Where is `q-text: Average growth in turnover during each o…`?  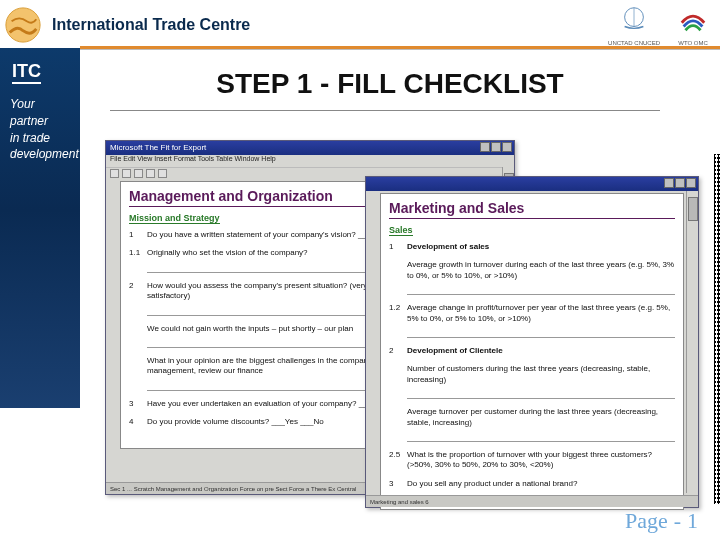
q-text: Average growth in turnover during each o… is located at coordinates (540, 270).